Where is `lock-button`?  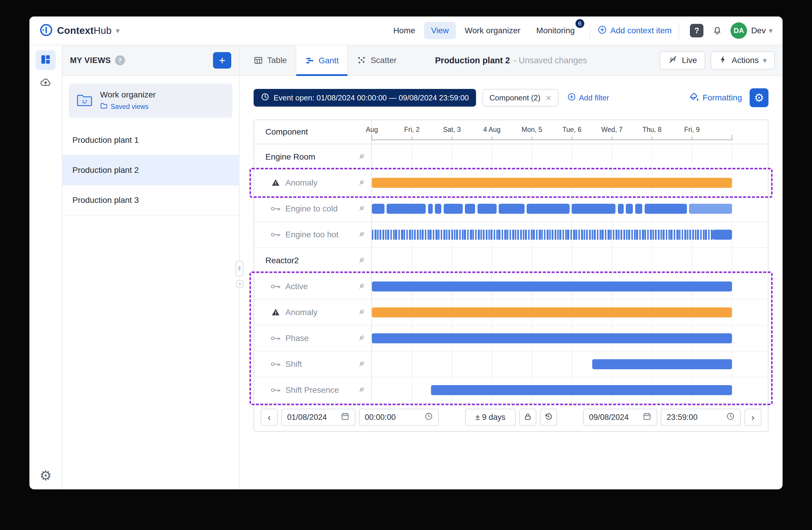
lock-button is located at coordinates (528, 417).